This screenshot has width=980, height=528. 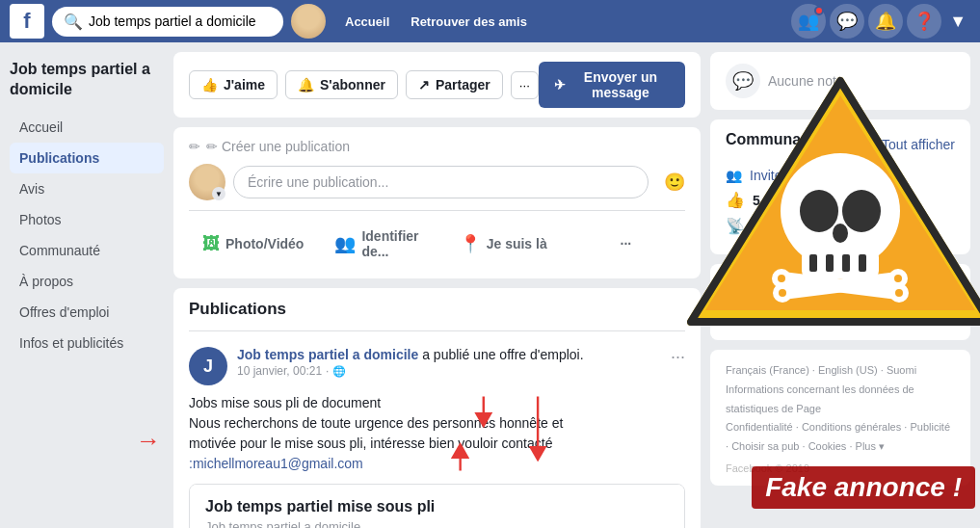 I want to click on sidebar-item-infos: Infos et publicités, so click(x=87, y=343).